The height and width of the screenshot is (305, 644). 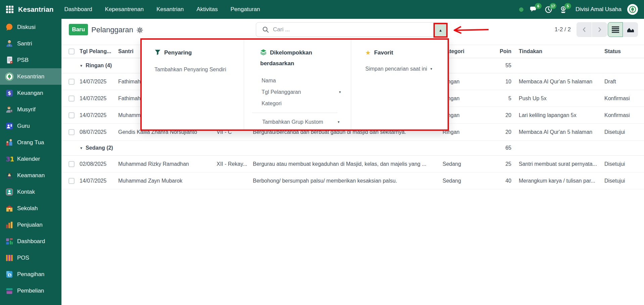 I want to click on sidebar-item-label: PSB, so click(x=23, y=60).